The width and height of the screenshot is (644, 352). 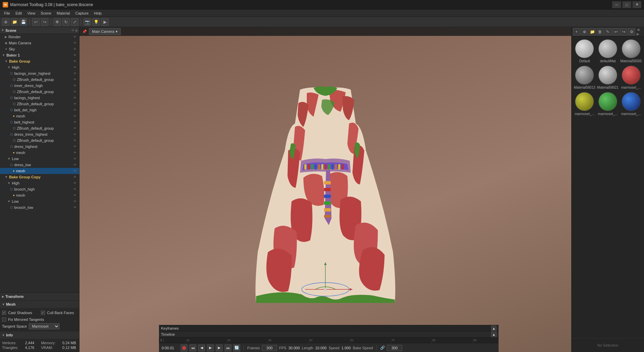 I want to click on tree-row-high: ▼ High 👁, so click(x=40, y=67).